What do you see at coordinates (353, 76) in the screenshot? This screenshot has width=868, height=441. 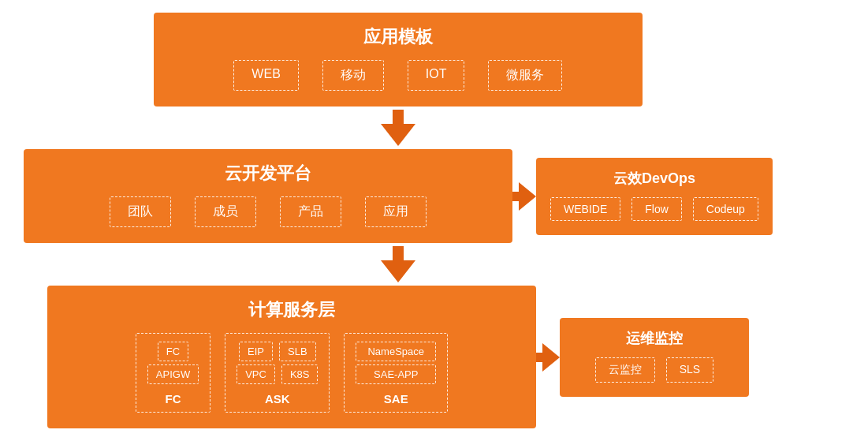 I see `item-mobile: 移动` at bounding box center [353, 76].